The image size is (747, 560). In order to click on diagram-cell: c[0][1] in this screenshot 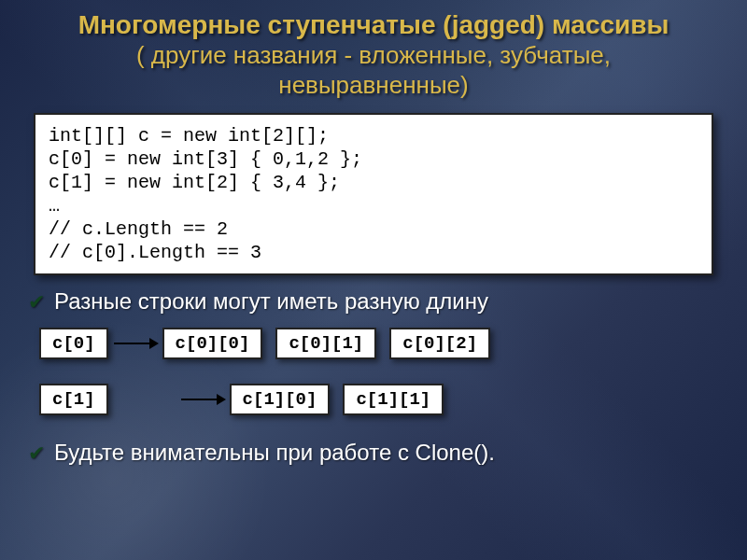, I will do `click(326, 343)`.